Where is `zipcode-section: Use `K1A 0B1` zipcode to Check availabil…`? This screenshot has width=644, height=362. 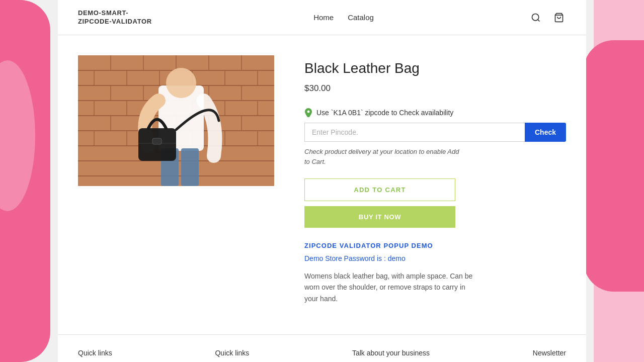 zipcode-section: Use `K1A 0B1` zipcode to Check availabil… is located at coordinates (435, 138).